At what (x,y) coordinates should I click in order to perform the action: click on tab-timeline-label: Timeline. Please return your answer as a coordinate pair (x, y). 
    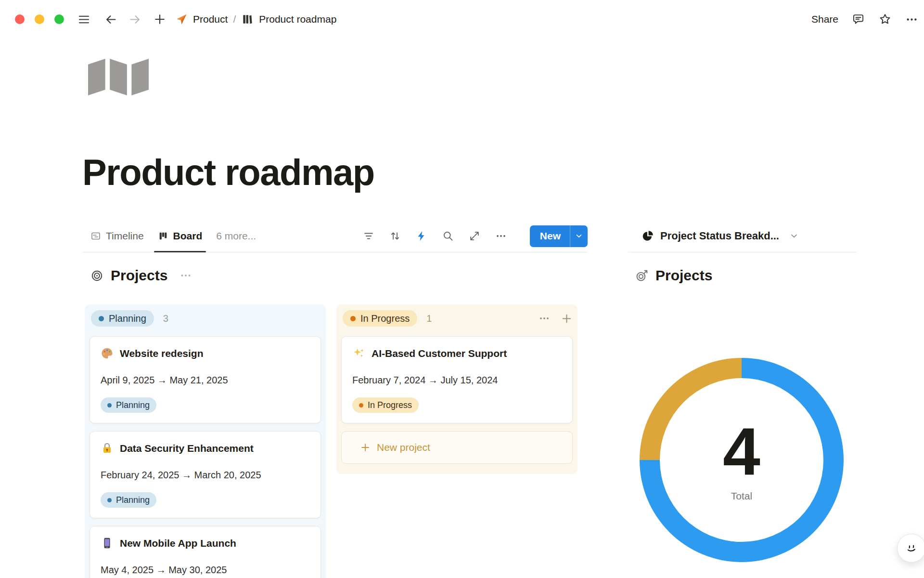
    Looking at the image, I should click on (125, 236).